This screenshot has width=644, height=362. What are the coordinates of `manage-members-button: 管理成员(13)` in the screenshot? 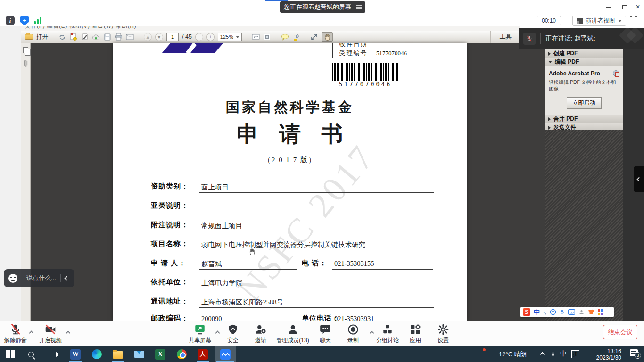 It's located at (292, 334).